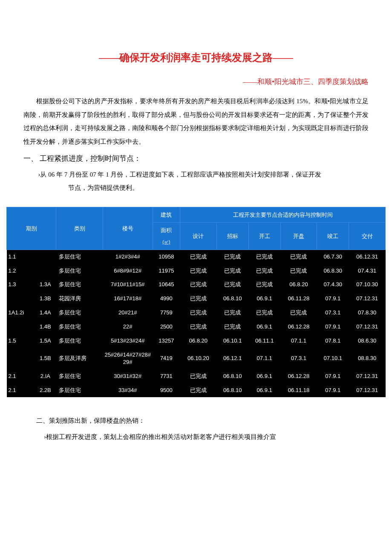 The image size is (392, 555). Describe the element at coordinates (32, 228) in the screenshot. I see `col-period: 期别` at that location.